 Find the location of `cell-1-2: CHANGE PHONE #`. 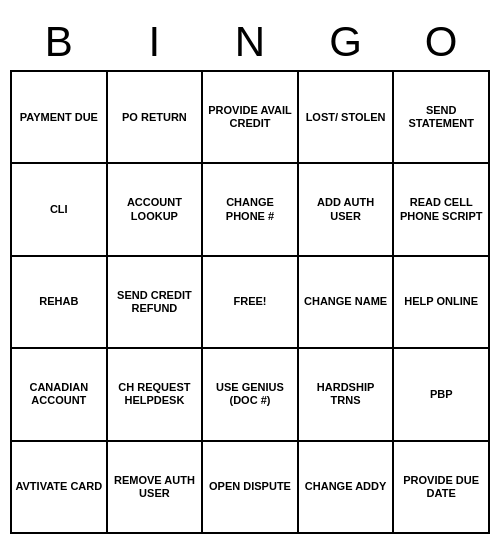

cell-1-2: CHANGE PHONE # is located at coordinates (250, 209).